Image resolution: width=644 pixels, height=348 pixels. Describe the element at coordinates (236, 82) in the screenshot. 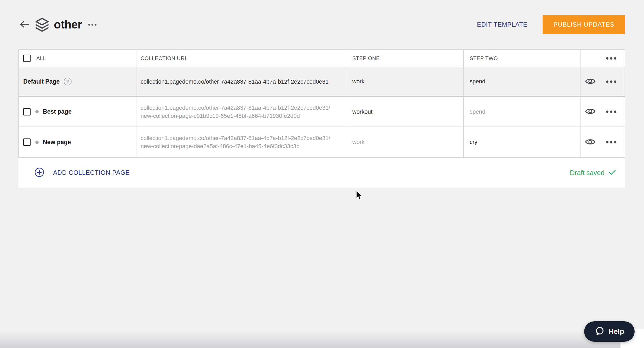

I see `collection-url: collection1.pagedemo.co/other-7a42a837-8…` at that location.